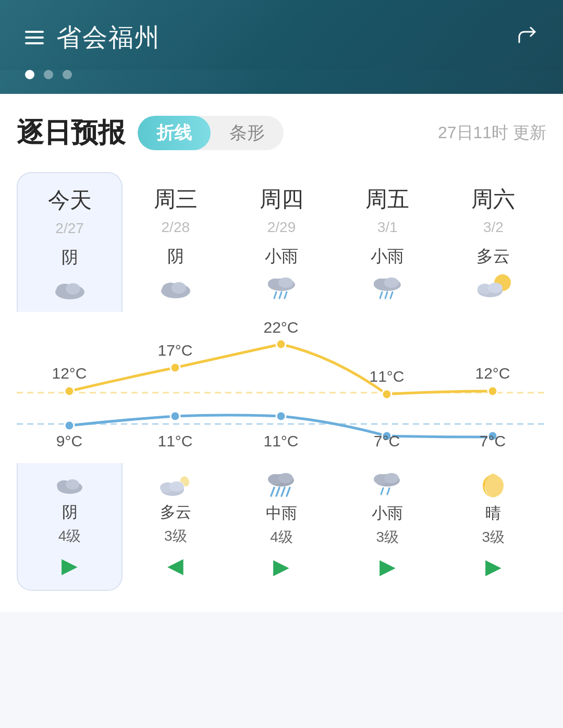  What do you see at coordinates (282, 242) in the screenshot?
I see `day-col-2: 周四 2/29 小雨` at bounding box center [282, 242].